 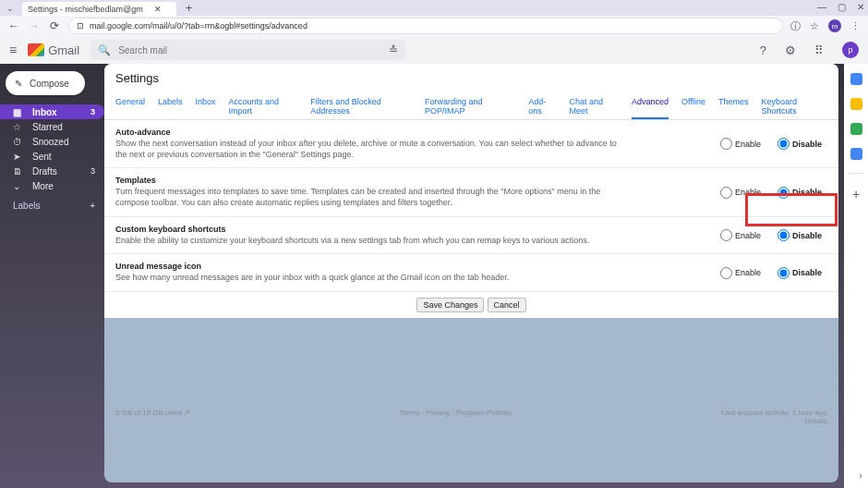 I want to click on calendar-icon, so click(x=857, y=79).